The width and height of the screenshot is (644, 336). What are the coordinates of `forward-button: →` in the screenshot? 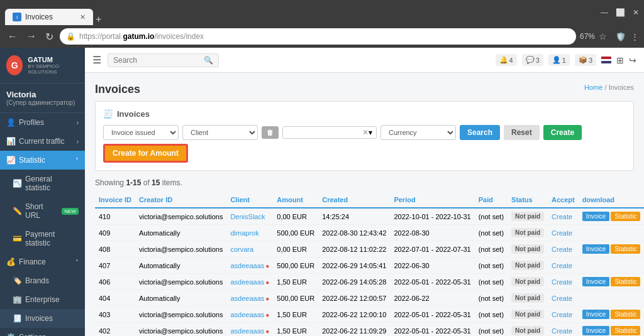 It's located at (31, 36).